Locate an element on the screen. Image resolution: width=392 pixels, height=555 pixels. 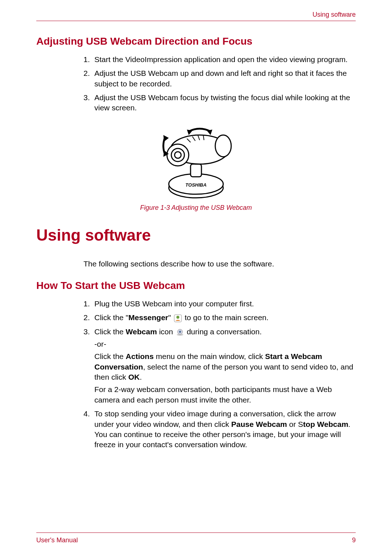
webcam-illustration: TOSHIBA is located at coordinates (196, 162).